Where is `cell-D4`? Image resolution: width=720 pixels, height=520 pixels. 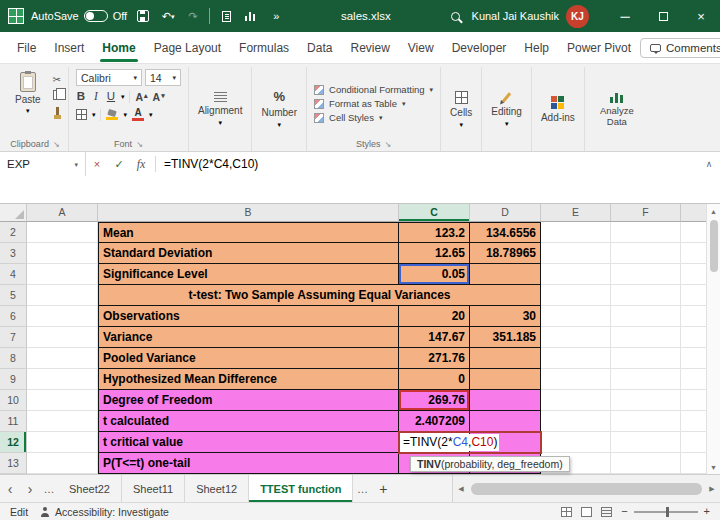
cell-D4 is located at coordinates (506, 274).